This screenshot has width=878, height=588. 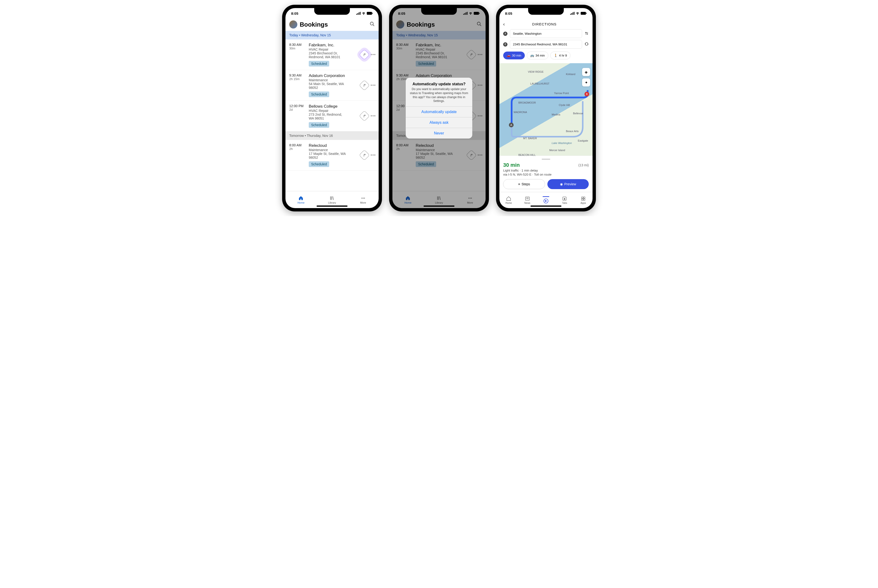 I want to click on car-icon: 🚗, so click(x=509, y=56).